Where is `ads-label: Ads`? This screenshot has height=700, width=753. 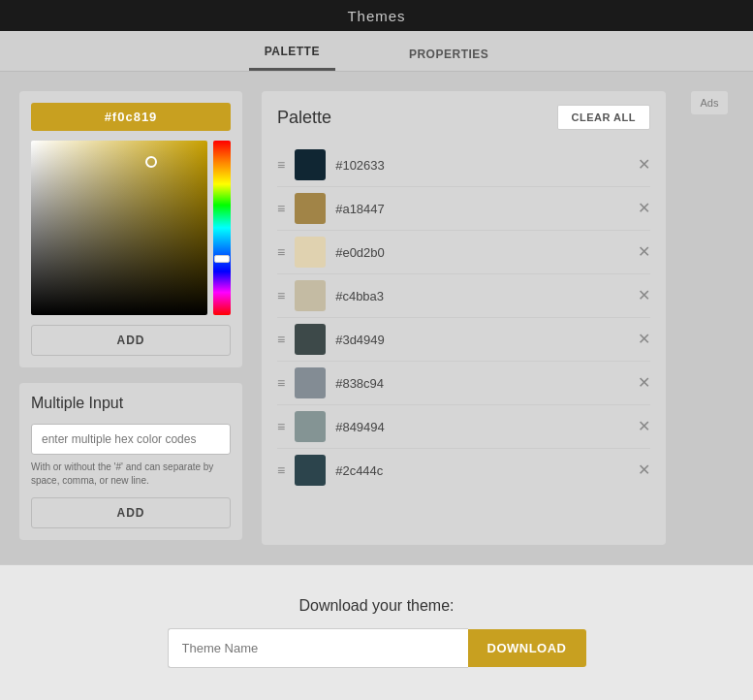 ads-label: Ads is located at coordinates (709, 103).